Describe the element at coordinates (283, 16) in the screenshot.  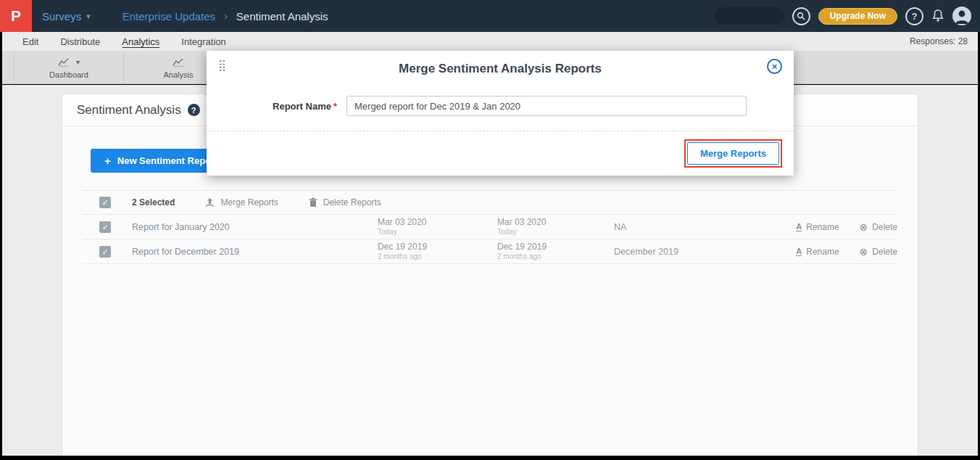
I see `breadcrumb-current-page: Sentiment Analysis` at that location.